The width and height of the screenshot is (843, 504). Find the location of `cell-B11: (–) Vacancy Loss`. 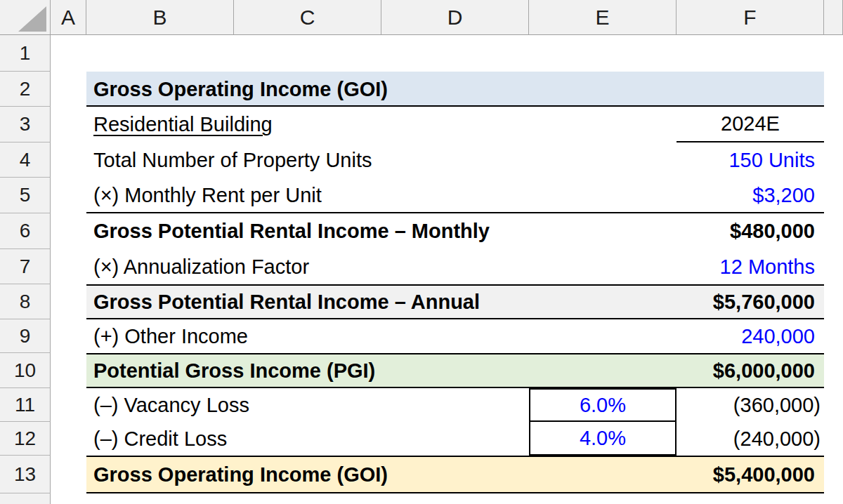

cell-B11: (–) Vacancy Loss is located at coordinates (308, 405).